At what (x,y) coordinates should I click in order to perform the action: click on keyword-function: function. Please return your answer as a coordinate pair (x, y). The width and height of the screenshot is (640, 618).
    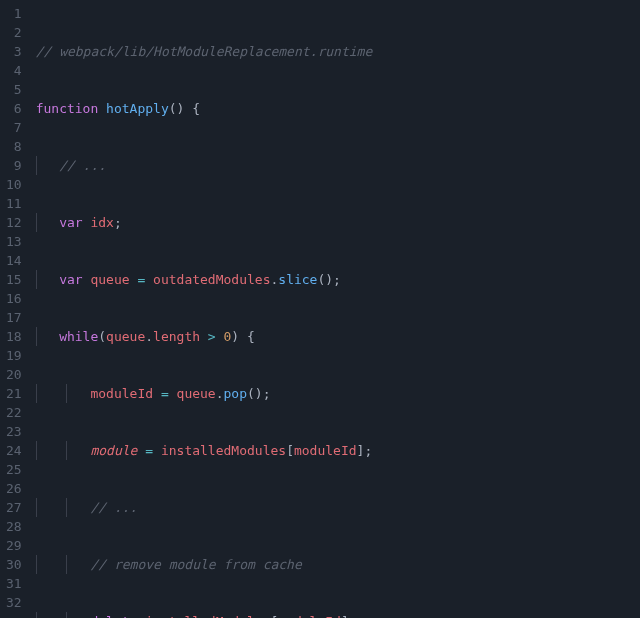
    Looking at the image, I should click on (68, 108).